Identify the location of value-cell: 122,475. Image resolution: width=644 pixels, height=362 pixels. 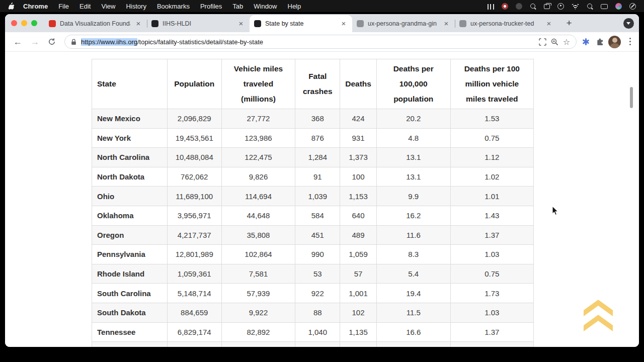
(259, 158).